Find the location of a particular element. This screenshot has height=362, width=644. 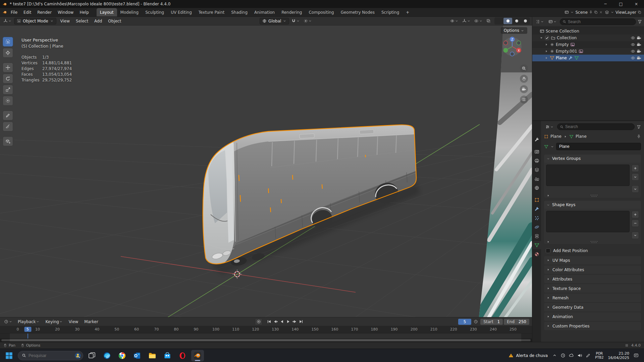

tool-move-button is located at coordinates (8, 68).